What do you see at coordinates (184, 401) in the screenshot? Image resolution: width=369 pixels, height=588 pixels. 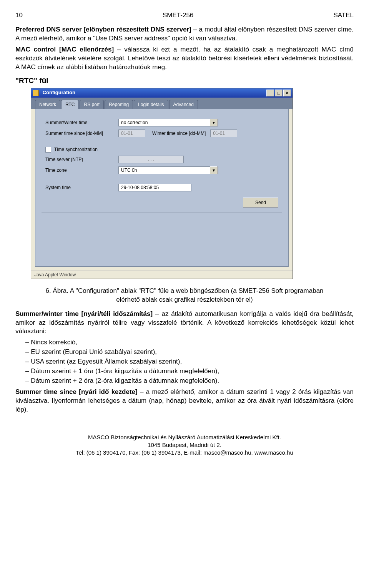 I see `paragraph-summer-since: Summer time since [nyári idő kezdete] – …` at bounding box center [184, 401].